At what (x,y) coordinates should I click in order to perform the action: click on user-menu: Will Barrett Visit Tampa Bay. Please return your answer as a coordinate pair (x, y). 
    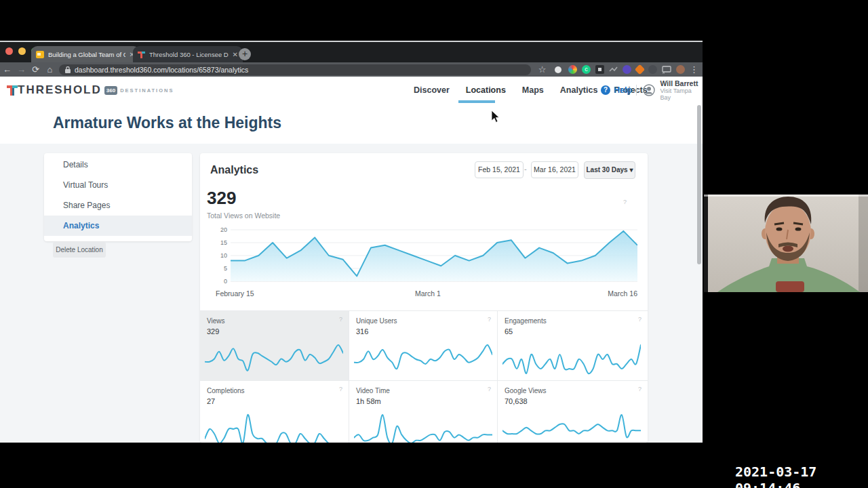
    Looking at the image, I should click on (673, 89).